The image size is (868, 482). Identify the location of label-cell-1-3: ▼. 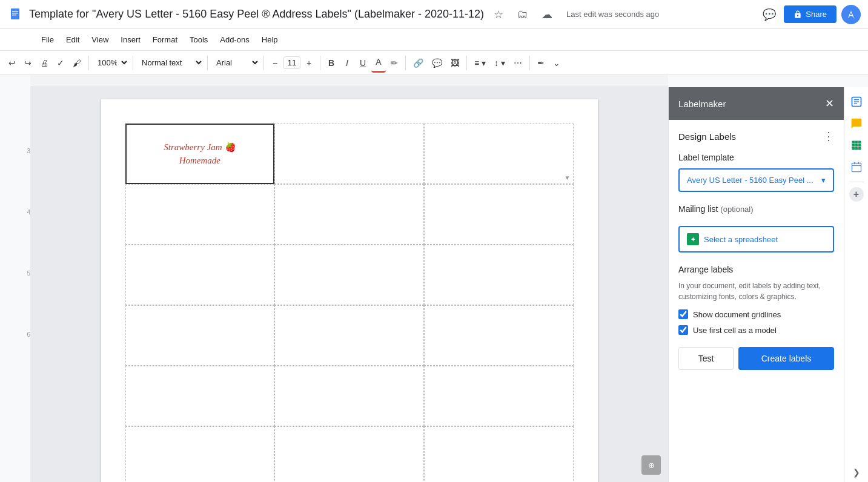
(499, 154).